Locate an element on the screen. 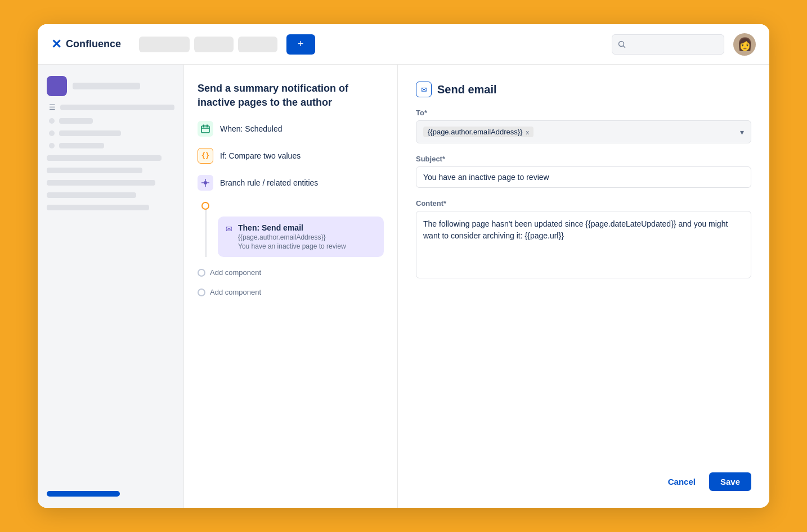 This screenshot has width=807, height=532. step-branch-icon is located at coordinates (205, 183).